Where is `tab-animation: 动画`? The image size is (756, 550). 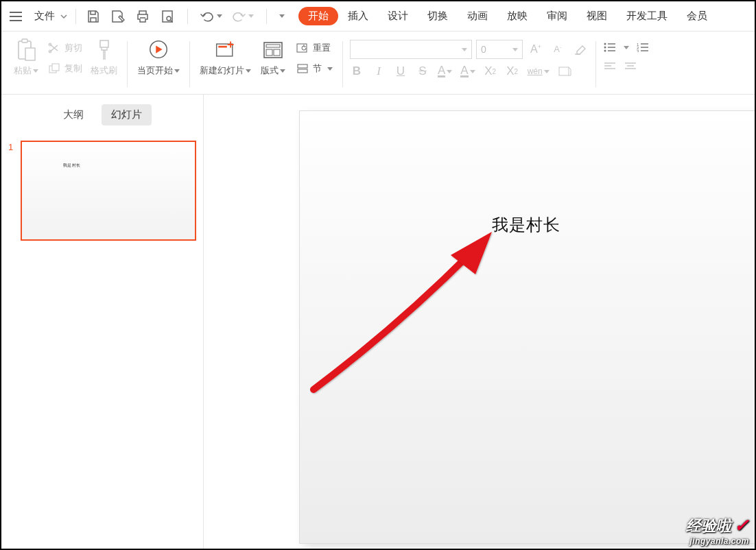
tab-animation: 动画 is located at coordinates (477, 16).